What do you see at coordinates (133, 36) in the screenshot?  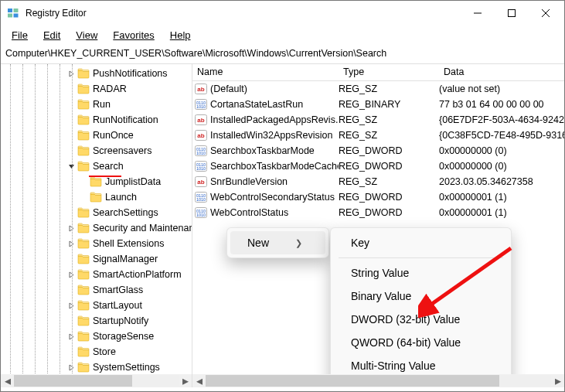 I see `menu-favorites: Favorites` at bounding box center [133, 36].